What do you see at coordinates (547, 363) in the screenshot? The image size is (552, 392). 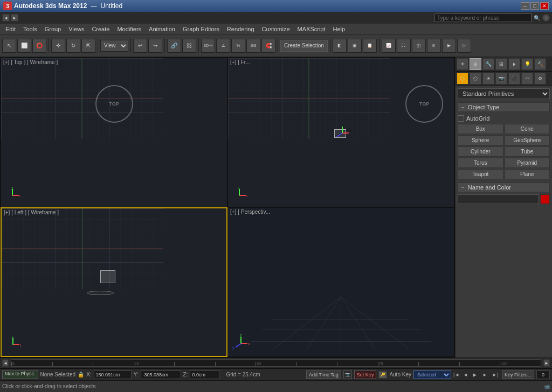 I see `timeline-next-btn: ►` at bounding box center [547, 363].